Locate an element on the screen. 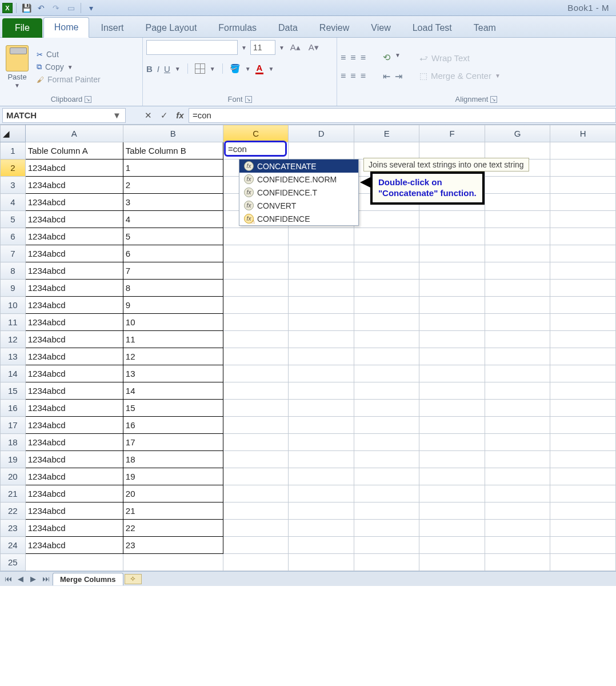 This screenshot has width=616, height=686. cell-g12 is located at coordinates (518, 340).